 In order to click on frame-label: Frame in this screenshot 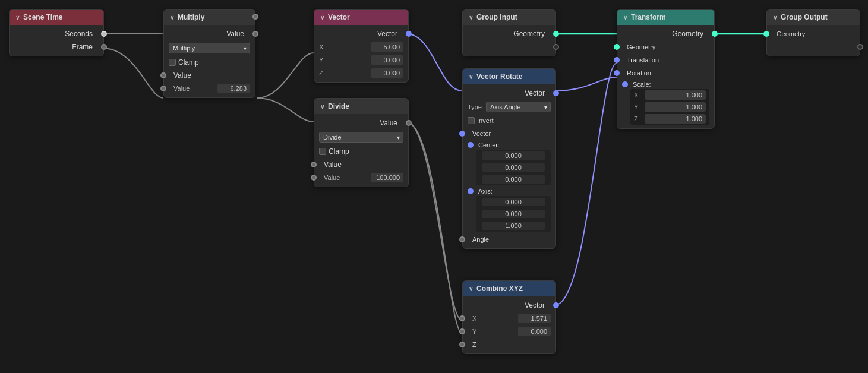, I will do `click(82, 47)`.